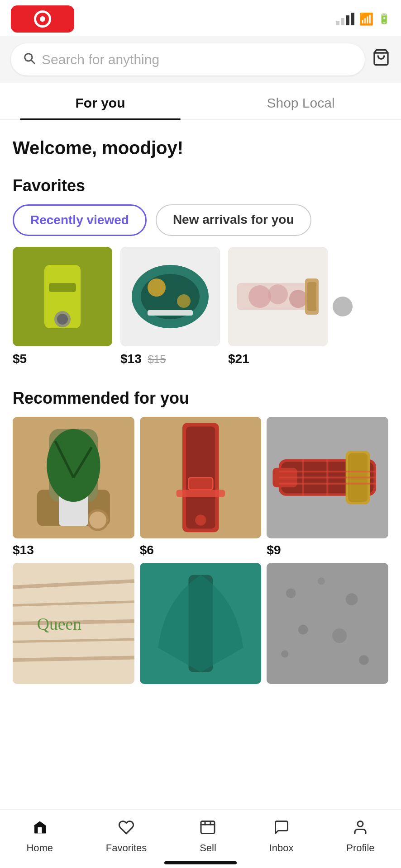 The width and height of the screenshot is (401, 868). What do you see at coordinates (126, 829) in the screenshot?
I see `heart-icon` at bounding box center [126, 829].